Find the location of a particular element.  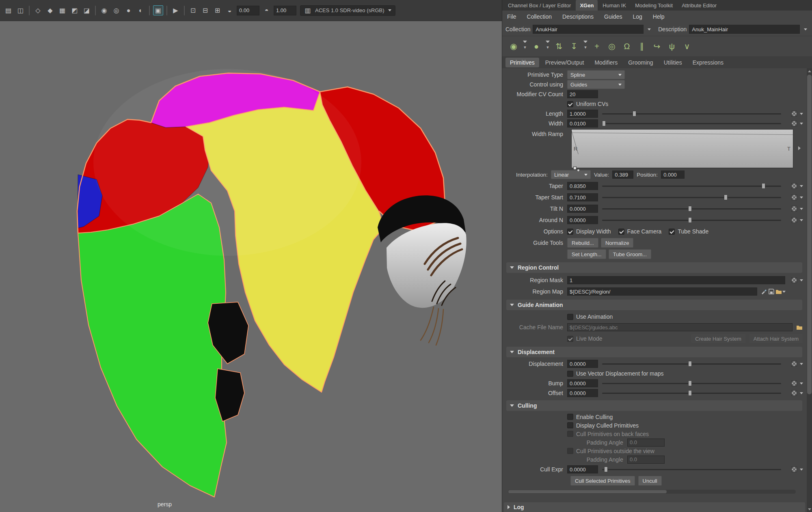

guide-animation-section-header: Guide Animation is located at coordinates (654, 305).